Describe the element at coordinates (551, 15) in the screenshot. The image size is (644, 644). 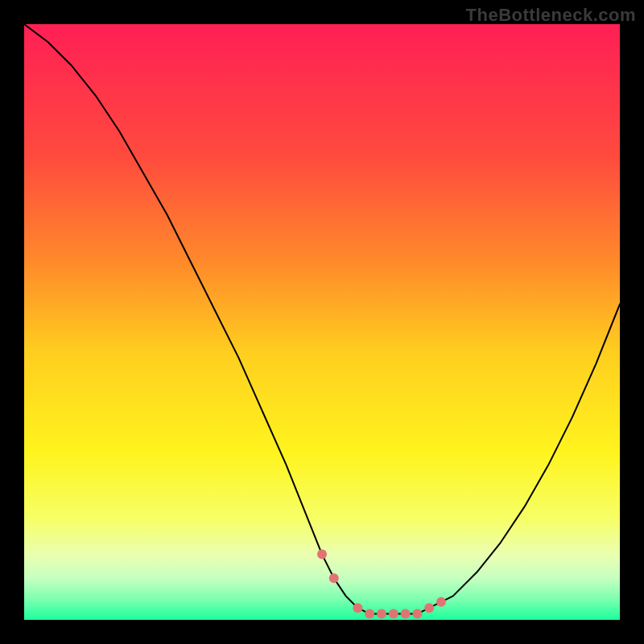
I see `watermark-label: TheBottleneck.com` at that location.